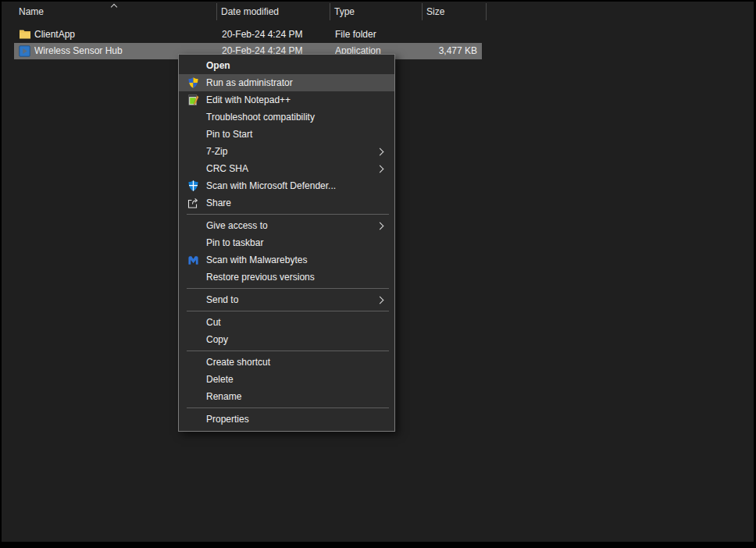 This screenshot has width=756, height=548. I want to click on menu-item-copy: Copy, so click(287, 340).